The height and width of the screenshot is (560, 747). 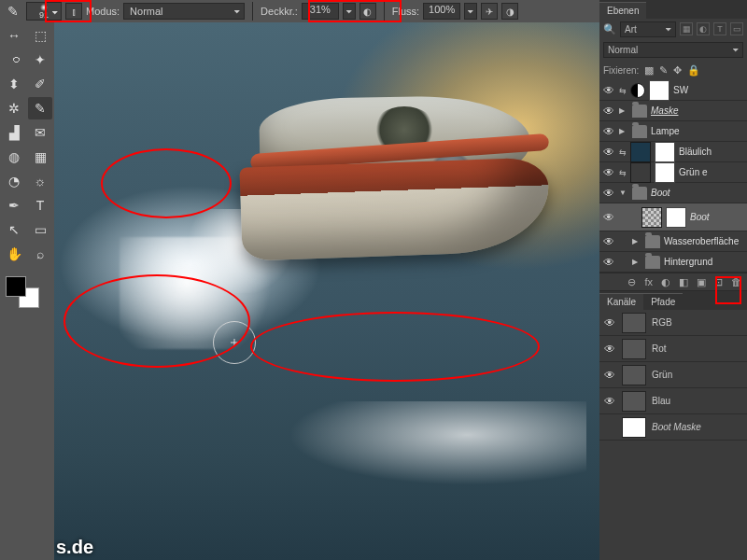 What do you see at coordinates (686, 29) in the screenshot?
I see `filter-pixel-icon: ▦` at bounding box center [686, 29].